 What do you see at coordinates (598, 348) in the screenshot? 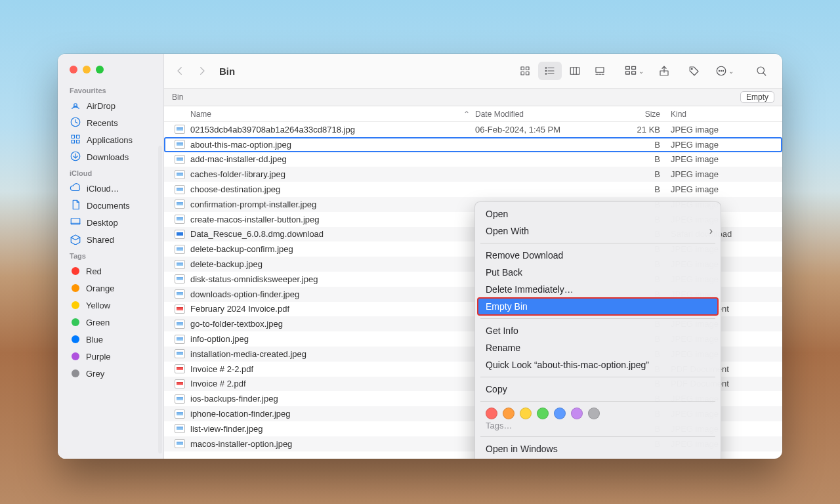
I see `ctx-rename: Rename` at bounding box center [598, 348].